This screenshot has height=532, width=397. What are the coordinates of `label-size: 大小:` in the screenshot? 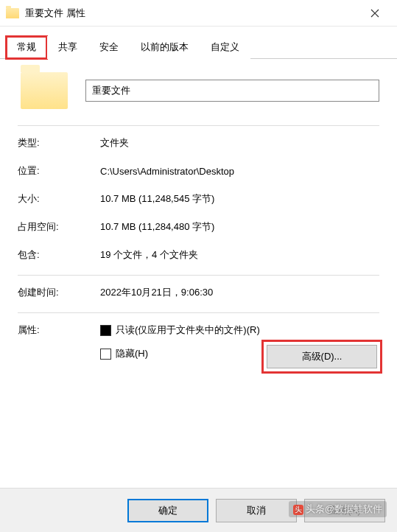 It's located at (59, 199).